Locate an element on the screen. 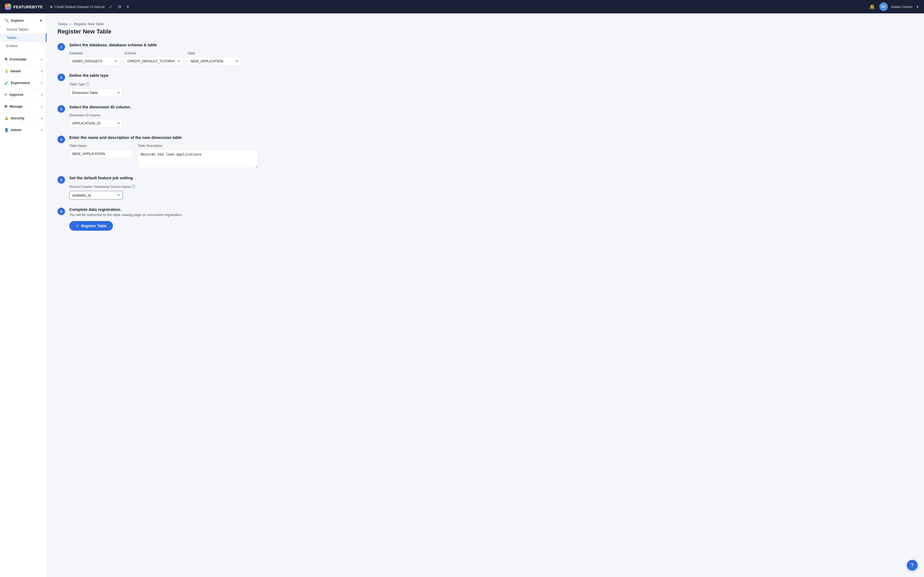 Image resolution: width=924 pixels, height=577 pixels. step-1-number: 1 is located at coordinates (61, 47).